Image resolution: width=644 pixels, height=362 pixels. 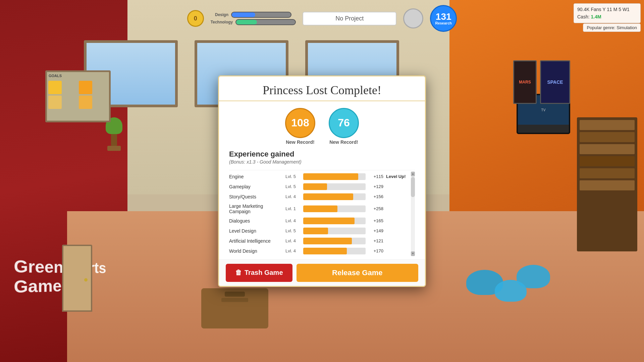 What do you see at coordinates (293, 186) in the screenshot?
I see `skill-level-1: Lvl. 5` at bounding box center [293, 186].